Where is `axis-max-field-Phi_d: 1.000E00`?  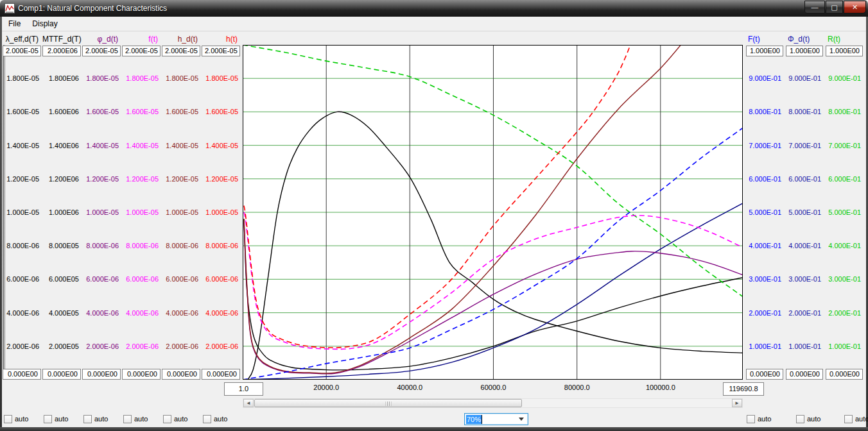
axis-max-field-Phi_d: 1.000E00 is located at coordinates (804, 51).